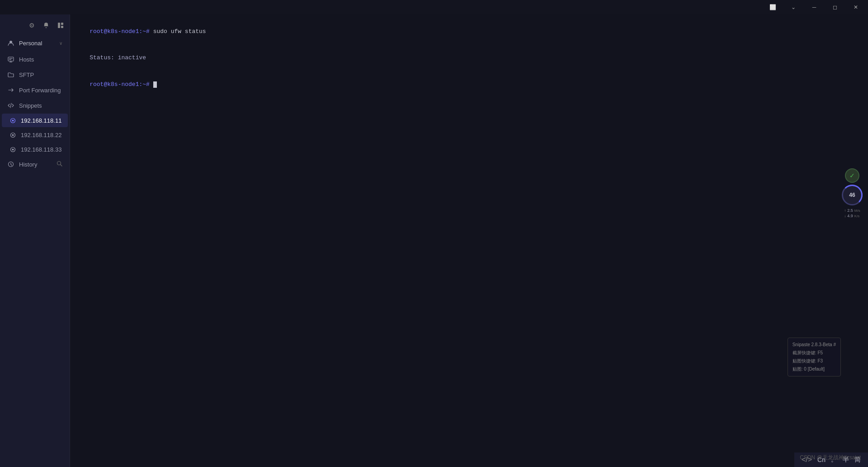 The width and height of the screenshot is (868, 467). What do you see at coordinates (35, 120) in the screenshot?
I see `sidebar-item-ip1: 192.168.118.11` at bounding box center [35, 120].